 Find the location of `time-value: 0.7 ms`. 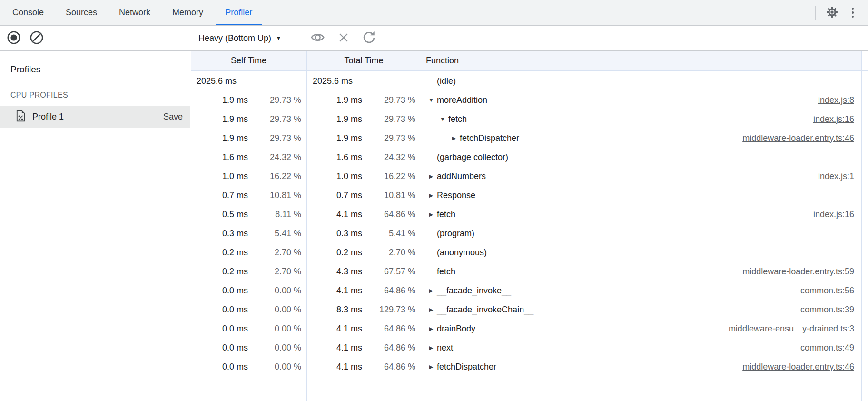

time-value: 0.7 ms is located at coordinates (222, 195).